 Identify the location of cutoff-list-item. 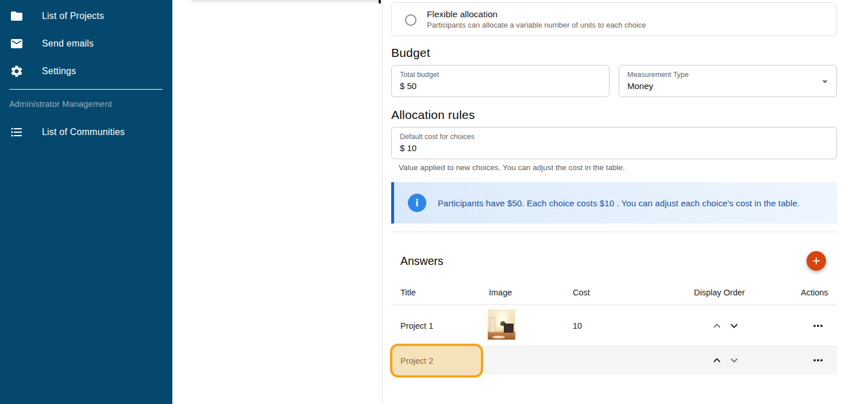
(286, 1).